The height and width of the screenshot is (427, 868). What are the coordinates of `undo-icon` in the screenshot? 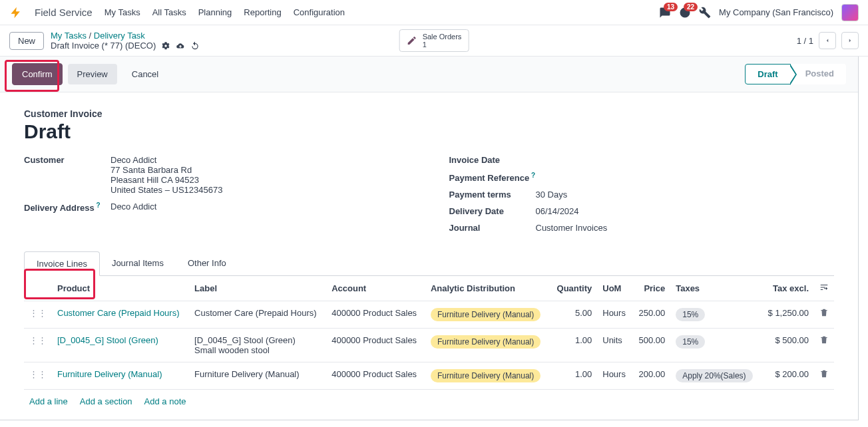 It's located at (195, 46).